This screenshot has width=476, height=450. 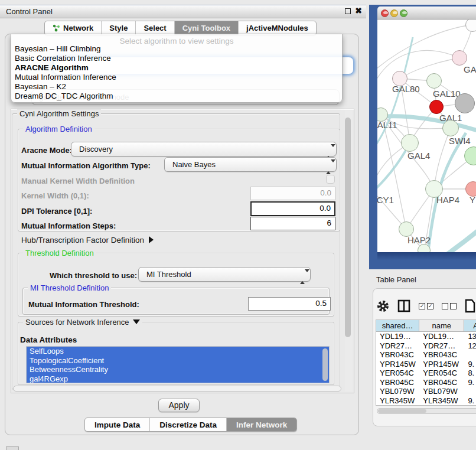 What do you see at coordinates (178, 351) in the screenshot?
I see `data-attribute-item: SelfLoops` at bounding box center [178, 351].